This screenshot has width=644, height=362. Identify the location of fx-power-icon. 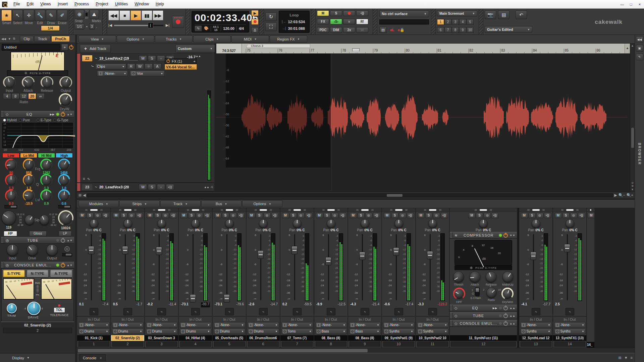
(168, 61).